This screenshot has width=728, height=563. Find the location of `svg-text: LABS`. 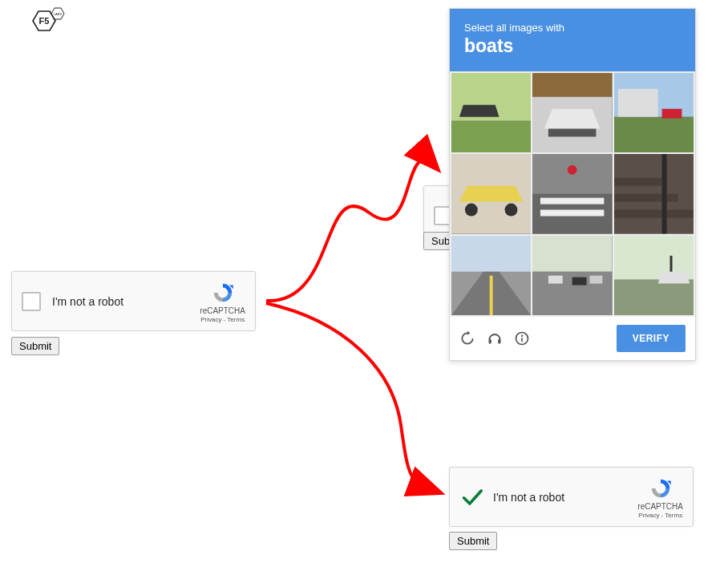

svg-text: LABS is located at coordinates (58, 14).